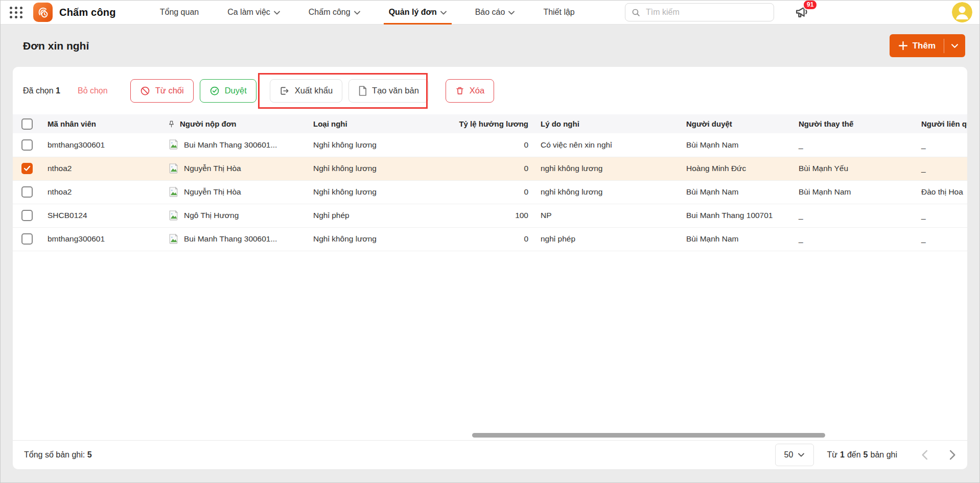 The width and height of the screenshot is (980, 483). I want to click on submitter-cell: Nguyễn Thị Hòa, so click(234, 168).